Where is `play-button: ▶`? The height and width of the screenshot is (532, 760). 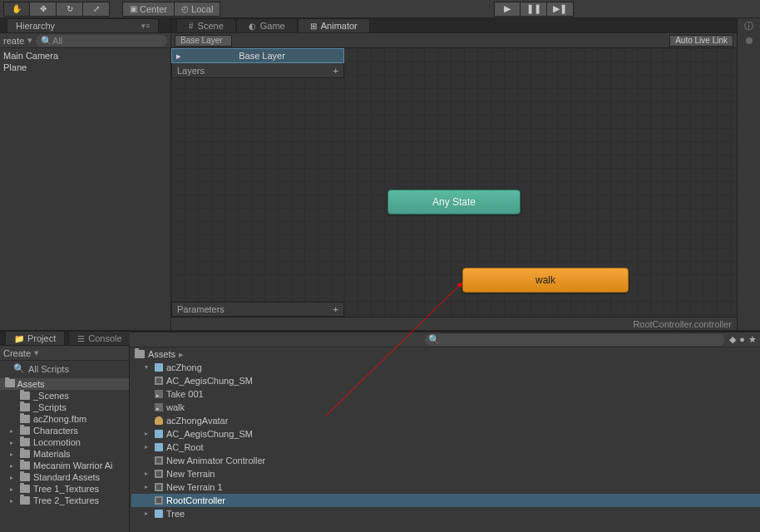
play-button: ▶ is located at coordinates (507, 9).